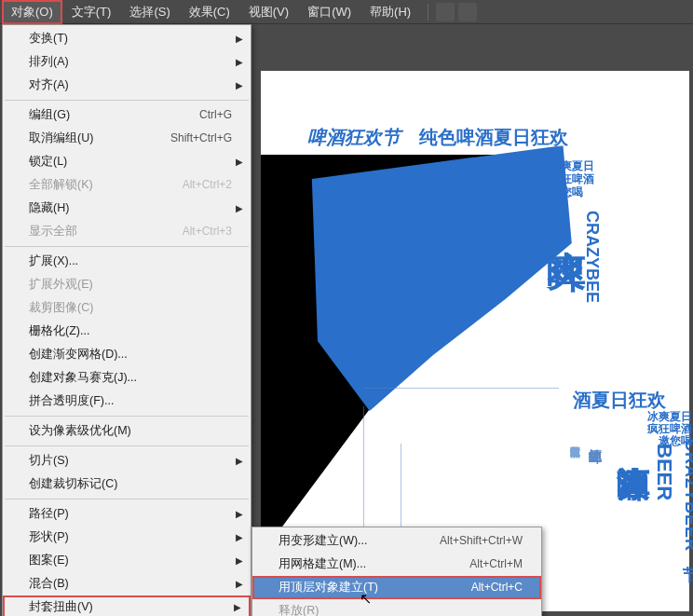 The width and height of the screenshot is (693, 616). Describe the element at coordinates (481, 541) in the screenshot. I see `menu-shortcut: Alt+Shift+Ctrl+W` at that location.